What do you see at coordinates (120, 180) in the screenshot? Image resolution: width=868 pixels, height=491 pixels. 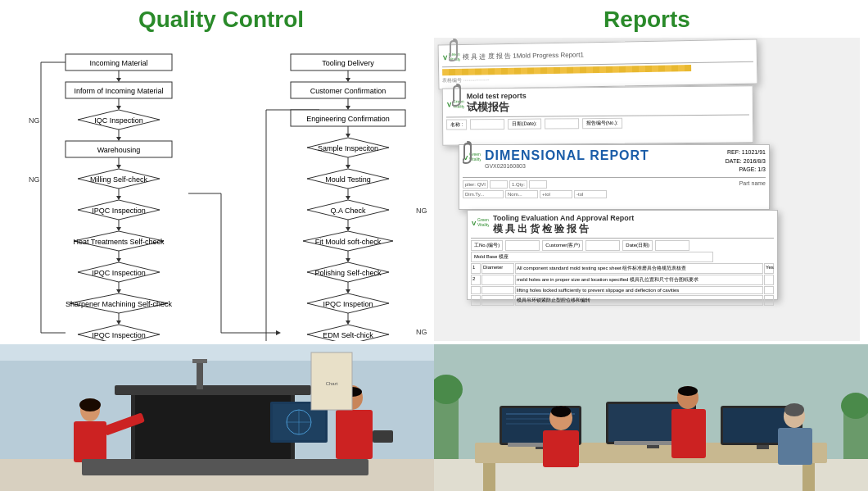 I see `svg-text: Milling Self-check` at bounding box center [120, 180].